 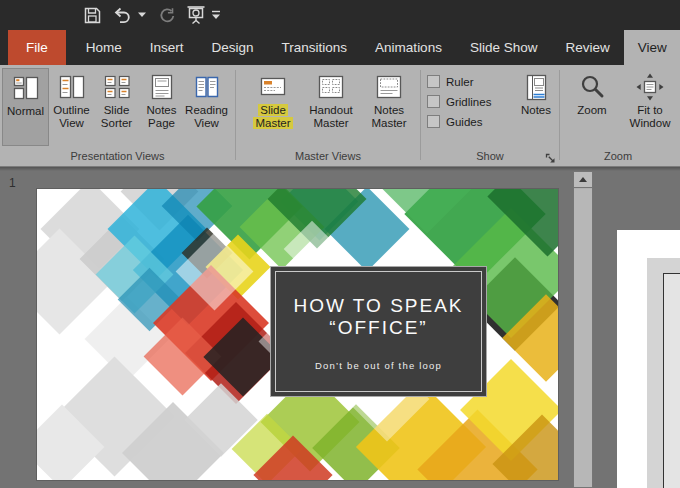 I want to click on tab-review: Review, so click(x=587, y=48).